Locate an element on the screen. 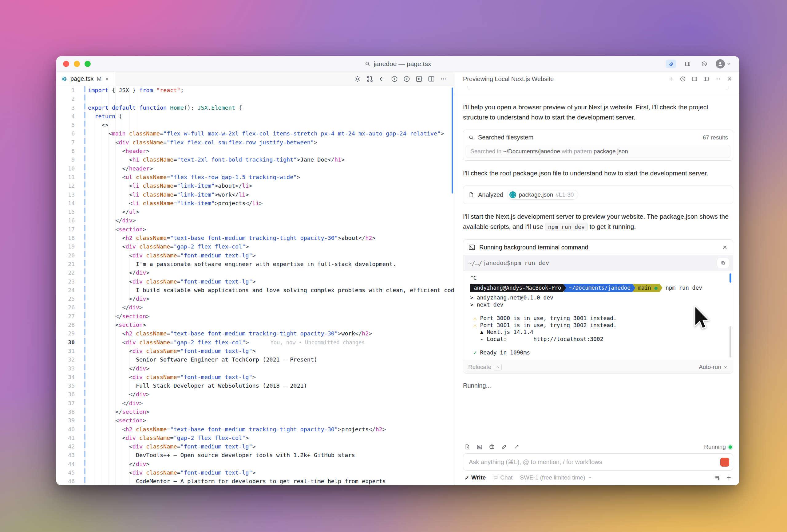 This screenshot has height=532, width=787. stop-button is located at coordinates (725, 462).